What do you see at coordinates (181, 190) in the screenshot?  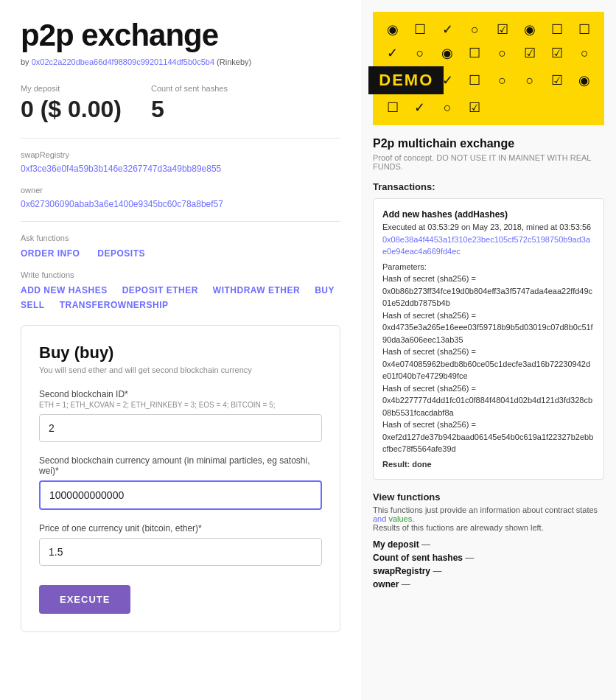 I see `owner-label: owner` at bounding box center [181, 190].